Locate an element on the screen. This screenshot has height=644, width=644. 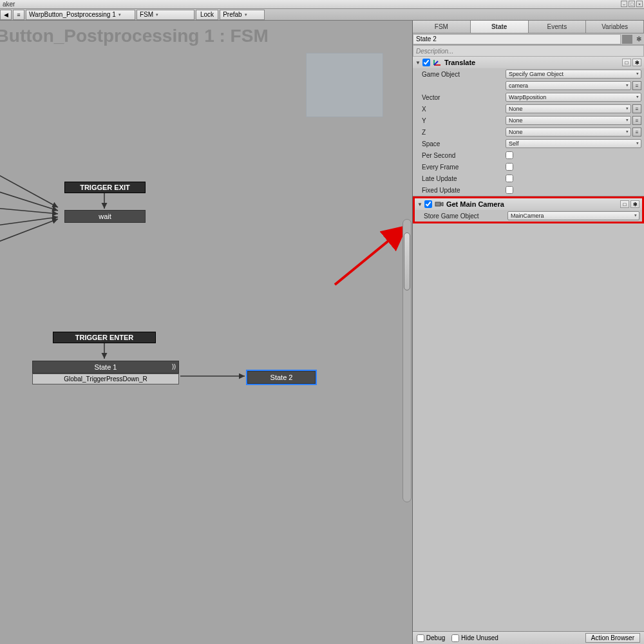
prop-store-game-object: Store Game Object MainCamera is located at coordinates (528, 216).